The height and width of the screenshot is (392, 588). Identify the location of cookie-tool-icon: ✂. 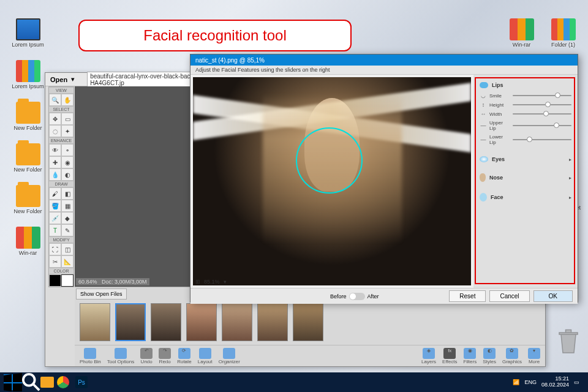
(55, 262).